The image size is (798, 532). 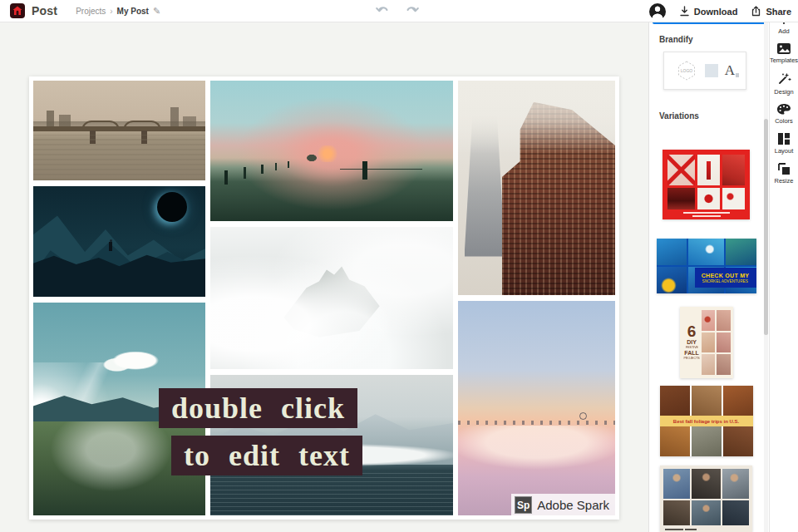 What do you see at coordinates (707, 421) in the screenshot?
I see `foliage-caption: Best fall foliage trips in U.S.` at bounding box center [707, 421].